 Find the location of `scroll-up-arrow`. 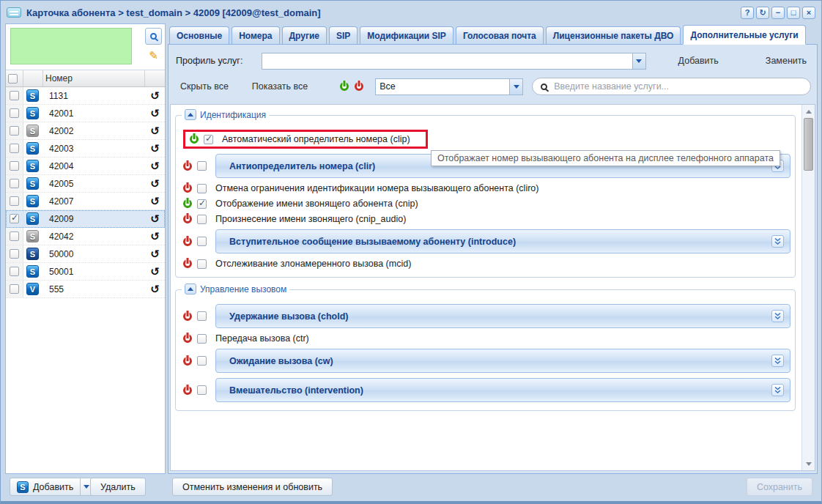

scroll-up-arrow is located at coordinates (809, 111).